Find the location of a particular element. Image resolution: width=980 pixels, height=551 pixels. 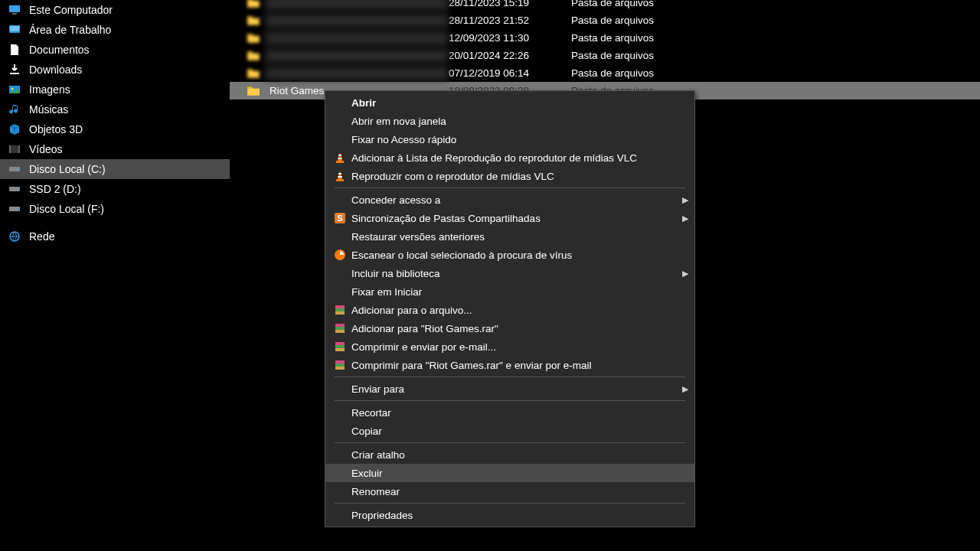

sidebar-item-label: Documentos is located at coordinates (60, 50).